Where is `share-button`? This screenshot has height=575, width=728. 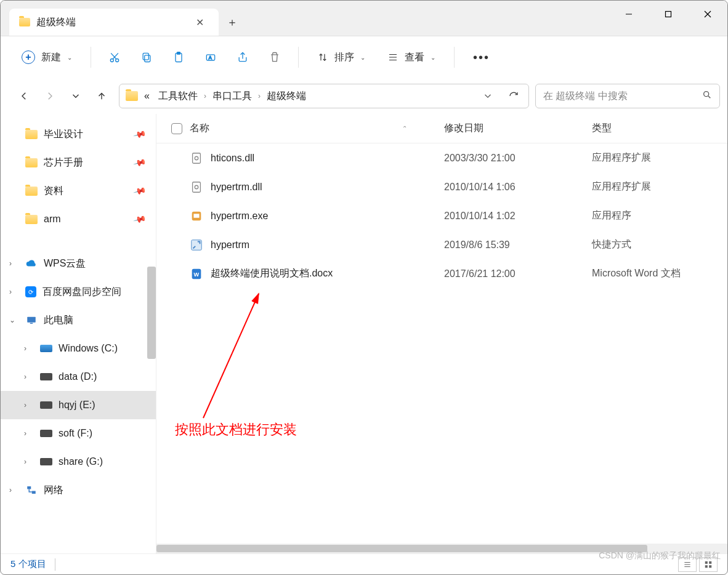
share-button is located at coordinates (243, 57).